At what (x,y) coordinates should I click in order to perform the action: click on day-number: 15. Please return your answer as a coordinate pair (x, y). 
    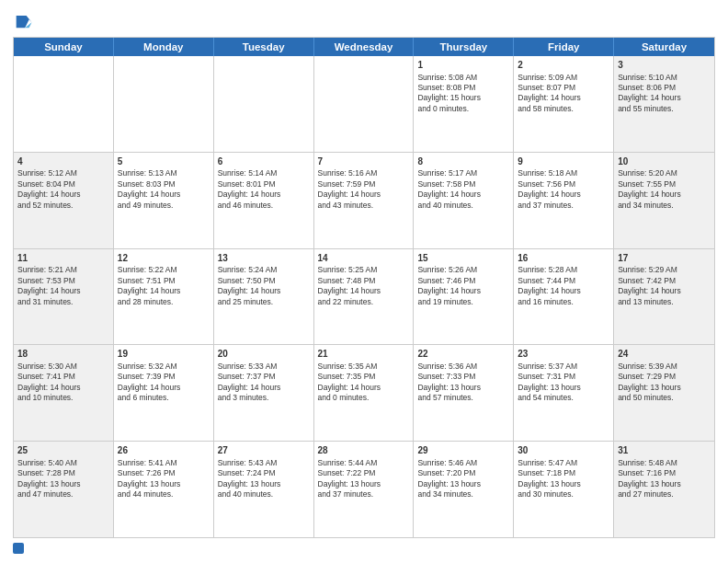
    Looking at the image, I should click on (463, 259).